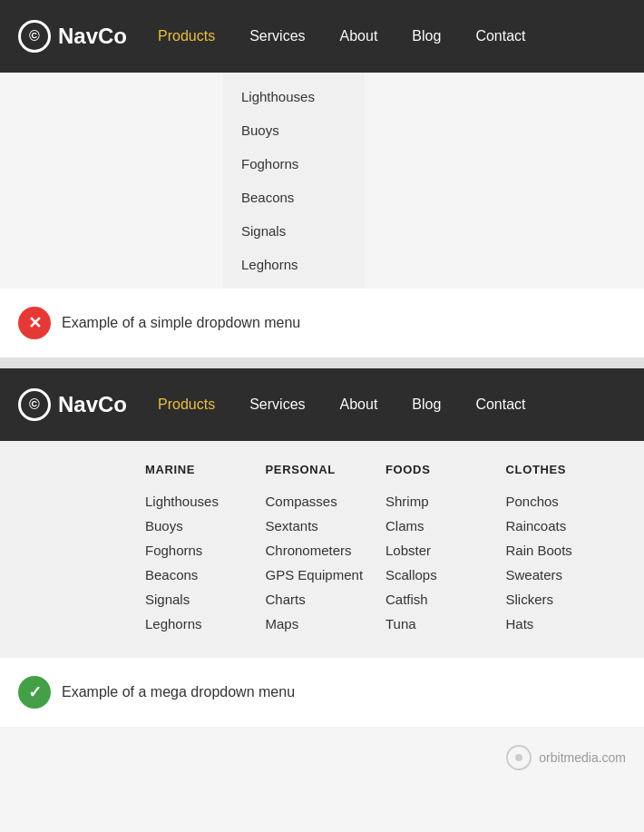  Describe the element at coordinates (322, 36) in the screenshot. I see `navbar1: © NavCo Products Services About Blog Con…` at that location.